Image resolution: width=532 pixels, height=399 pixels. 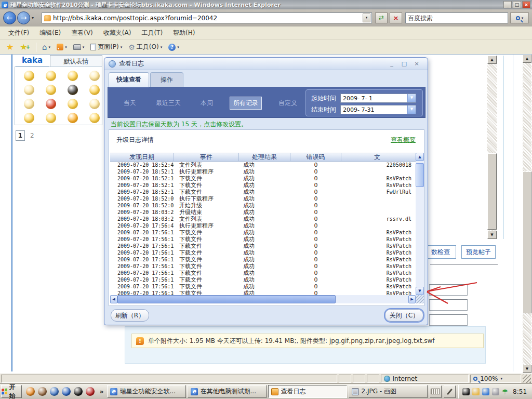 What do you see at coordinates (263, 292) in the screenshot?
I see `table-row: 2009-07-20 17:56:10下载文件成功0RsVPatch` at bounding box center [263, 292].